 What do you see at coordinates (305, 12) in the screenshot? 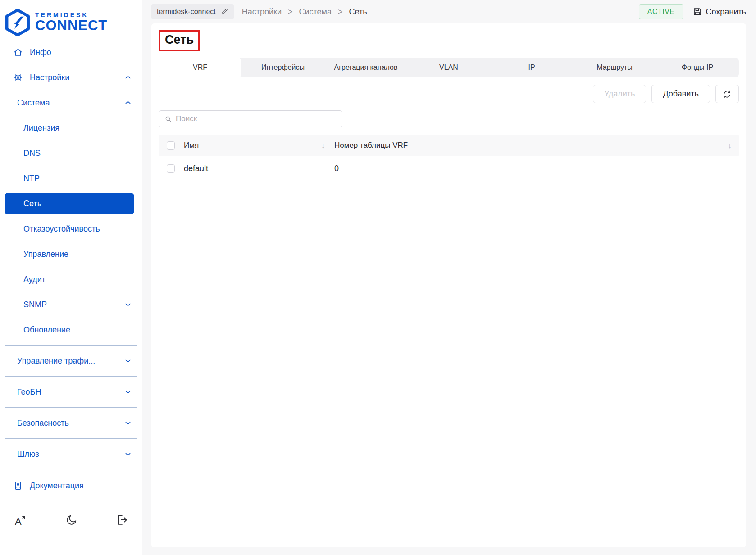
I see `breadcrumb: Настройки > Система > Сеть` at bounding box center [305, 12].